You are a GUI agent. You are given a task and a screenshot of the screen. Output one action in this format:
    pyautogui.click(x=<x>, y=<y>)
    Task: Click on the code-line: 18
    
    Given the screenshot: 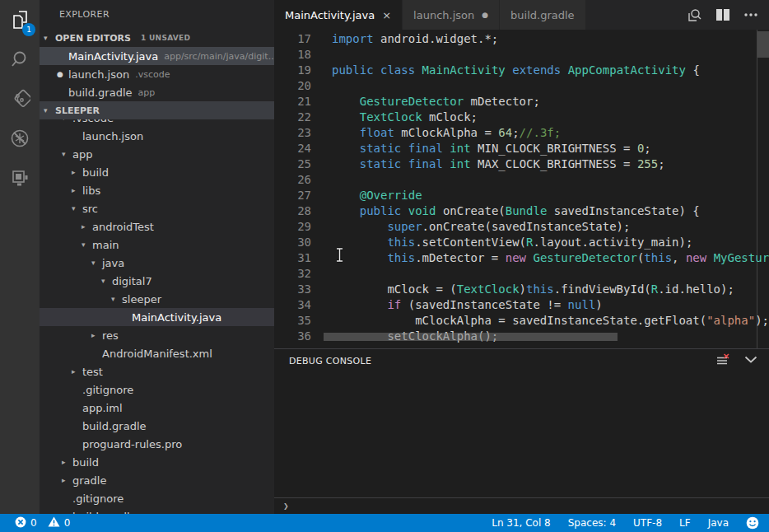 What is the action you would take?
    pyautogui.click(x=522, y=54)
    